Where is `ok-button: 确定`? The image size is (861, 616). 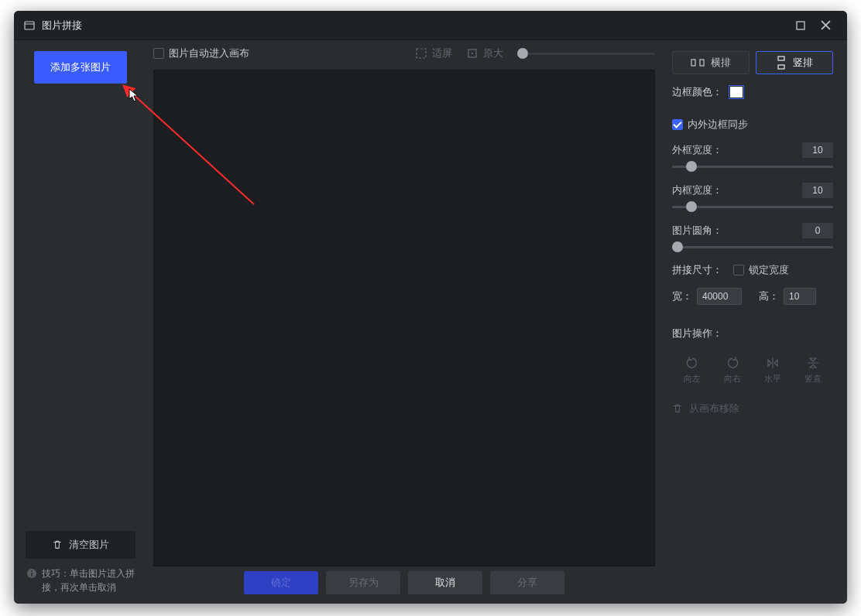 ok-button: 确定 is located at coordinates (281, 583).